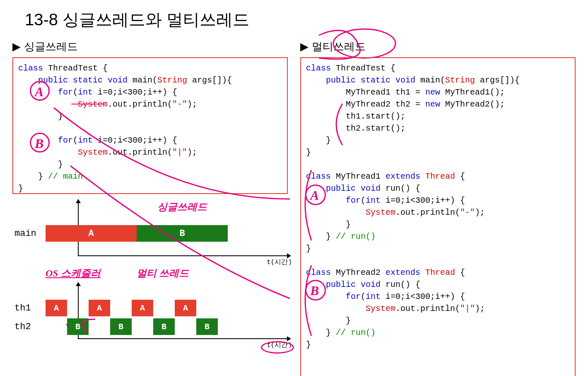  Describe the element at coordinates (121, 327) in the screenshot. I see `block-b2: B` at that location.